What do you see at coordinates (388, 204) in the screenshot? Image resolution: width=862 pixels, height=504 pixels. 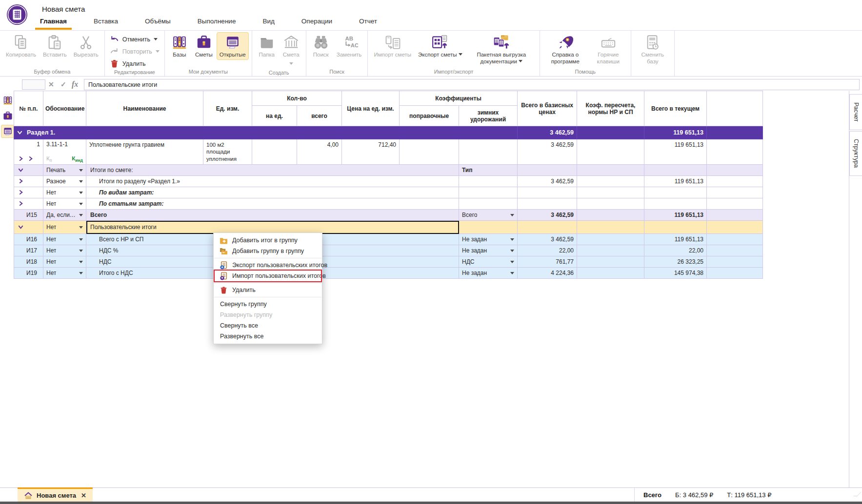 I see `table-row-by-cost-items: НетПо статьям затрат:` at bounding box center [388, 204].